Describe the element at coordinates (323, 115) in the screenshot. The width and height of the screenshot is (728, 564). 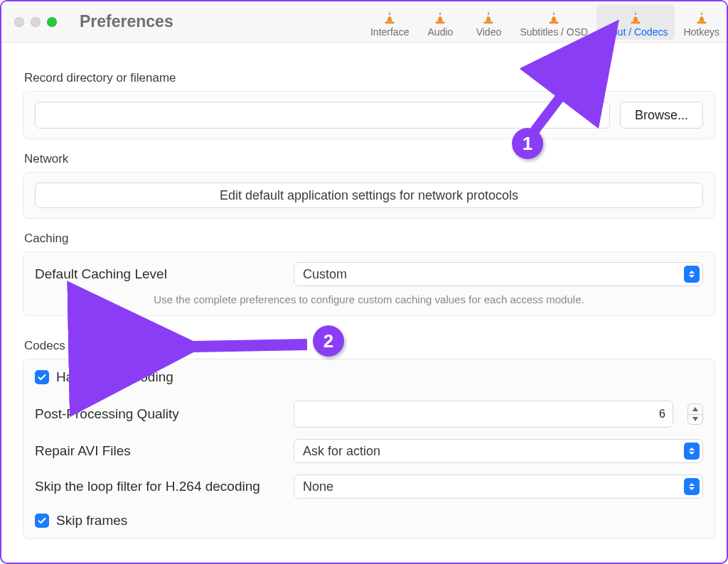
I see `record-path-input` at that location.